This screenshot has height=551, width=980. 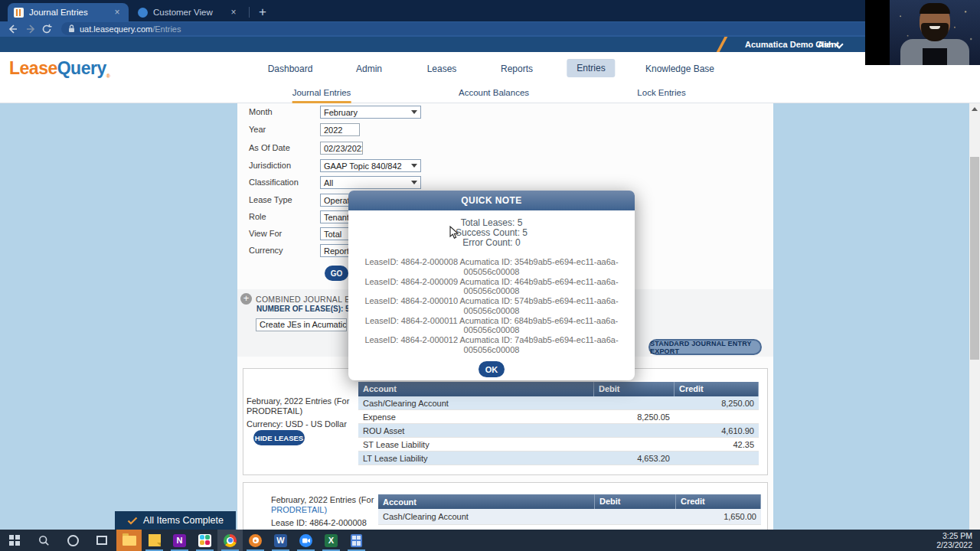 What do you see at coordinates (371, 112) in the screenshot?
I see `month-select: February` at bounding box center [371, 112].